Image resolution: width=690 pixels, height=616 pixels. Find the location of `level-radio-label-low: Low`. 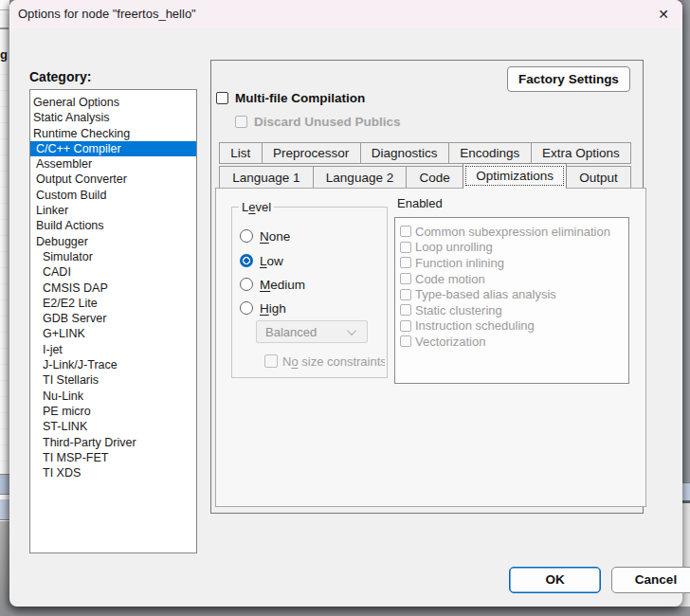

level-radio-label-low: Low is located at coordinates (271, 262).